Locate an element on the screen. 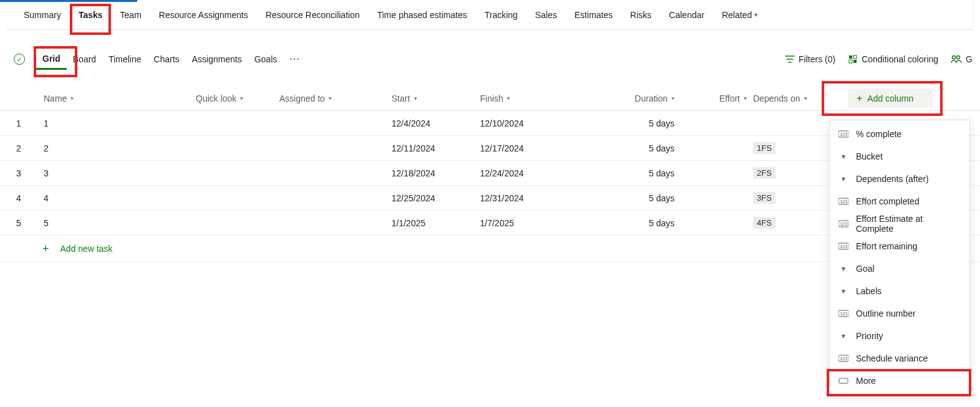 This screenshot has height=407, width=980. add-column-button: + Add column is located at coordinates (890, 98).